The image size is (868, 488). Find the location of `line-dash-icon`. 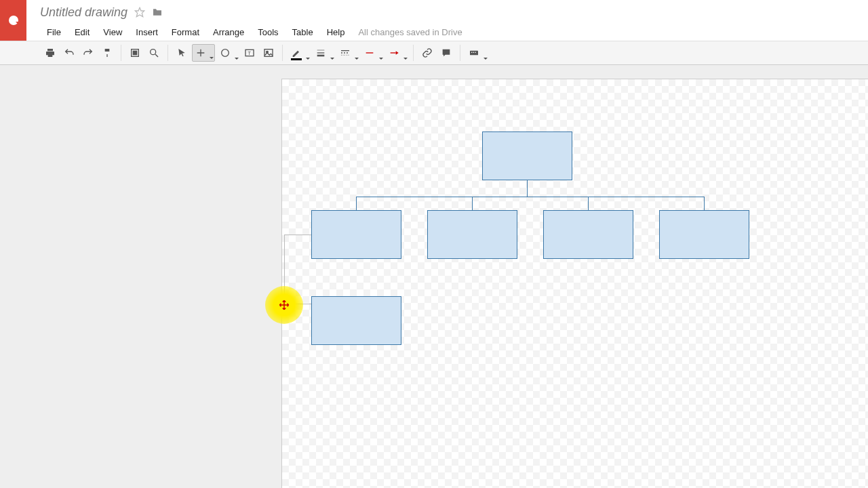

line-dash-icon is located at coordinates (348, 53).